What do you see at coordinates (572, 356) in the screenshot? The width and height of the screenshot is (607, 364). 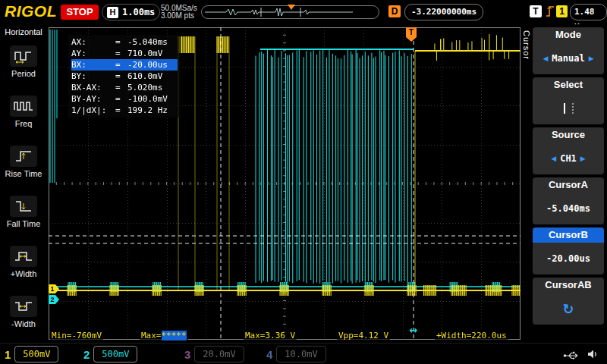 I see `usb-icon` at bounding box center [572, 356].